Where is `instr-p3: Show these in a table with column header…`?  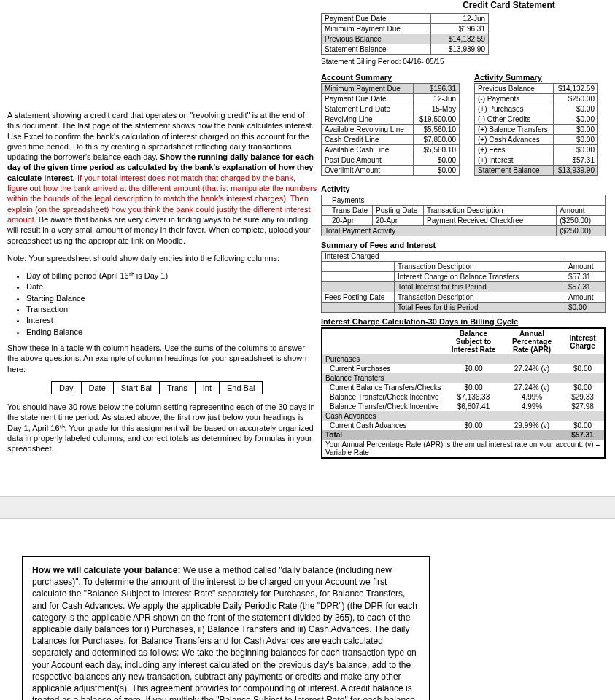
instr-p3: Show these in a table with column header… is located at coordinates (162, 359).